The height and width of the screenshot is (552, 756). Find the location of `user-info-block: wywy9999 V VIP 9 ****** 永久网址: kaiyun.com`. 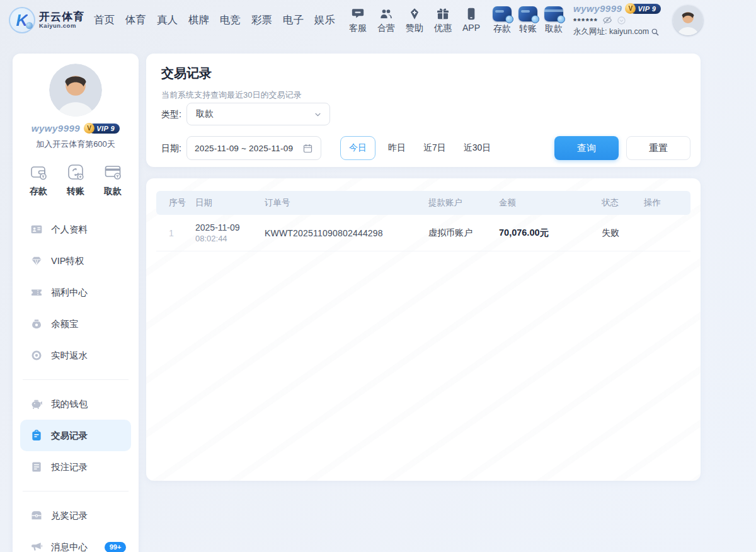

user-info-block: wywy9999 V VIP 9 ****** 永久网址: kaiyun.com is located at coordinates (621, 20).